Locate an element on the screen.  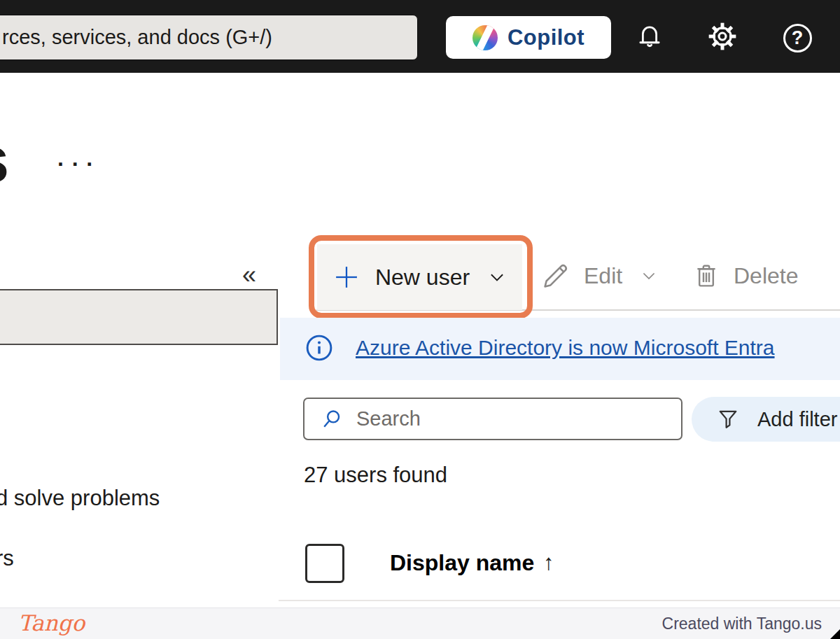
edit-label: Edit is located at coordinates (603, 276).